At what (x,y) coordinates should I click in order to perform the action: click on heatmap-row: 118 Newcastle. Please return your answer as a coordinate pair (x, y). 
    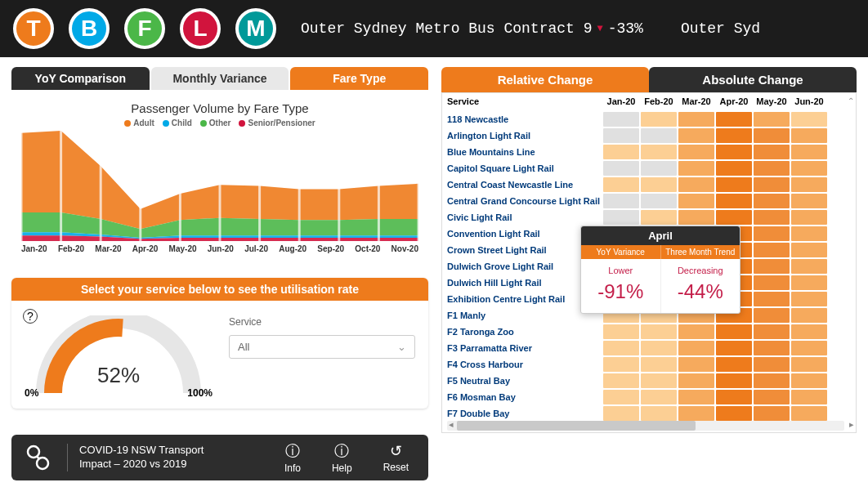
    Looking at the image, I should click on (649, 119).